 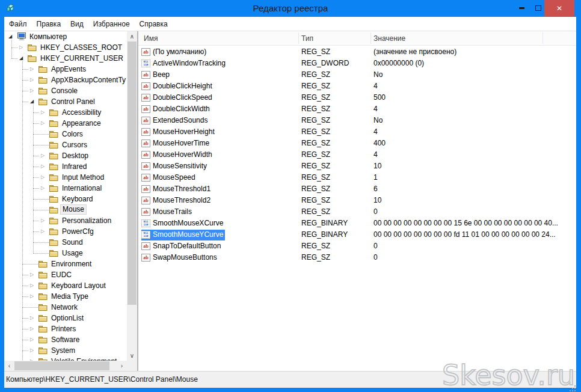 I want to click on tree-item-label: AppXBackupContentTy, so click(x=88, y=80).